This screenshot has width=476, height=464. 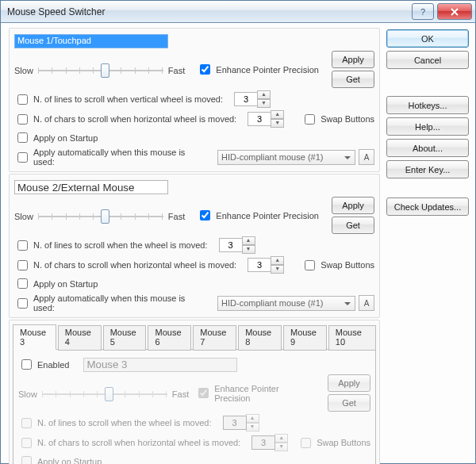 What do you see at coordinates (353, 59) in the screenshot?
I see `mouse1-apply-button: Apply` at bounding box center [353, 59].